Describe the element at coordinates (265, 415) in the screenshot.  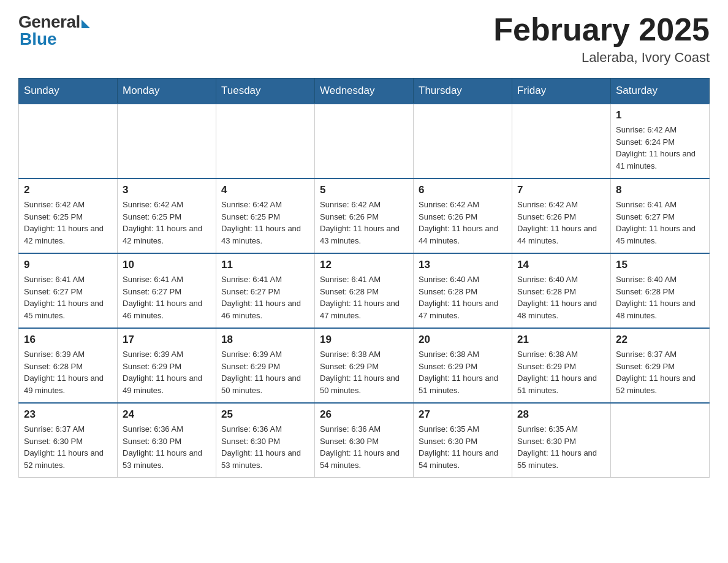
I see `day-number: 25` at that location.